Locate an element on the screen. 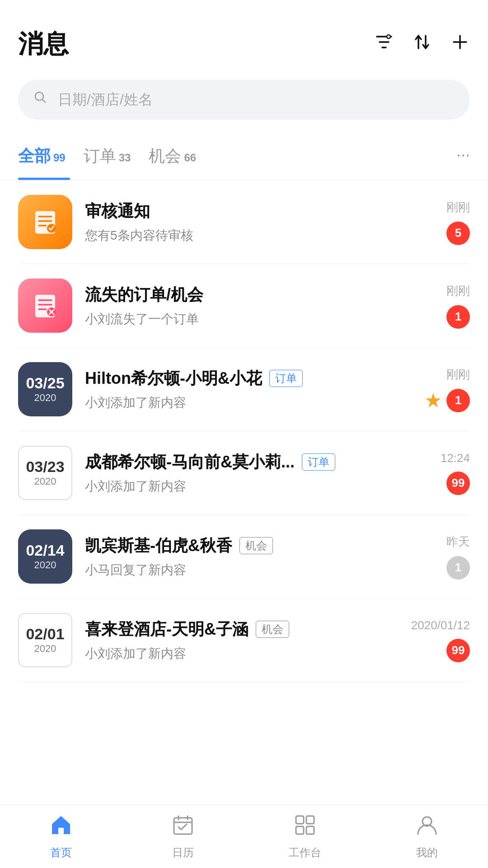  message-item-kabin: 02/14 2020 凯宾斯基-伯虎&秋香 机会 小马回复了新内容 昨天 1 is located at coordinates (244, 557).